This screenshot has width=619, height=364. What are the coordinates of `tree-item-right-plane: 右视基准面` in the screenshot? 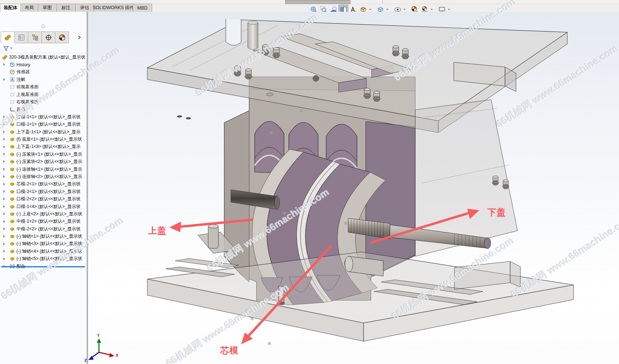 It's located at (43, 102).